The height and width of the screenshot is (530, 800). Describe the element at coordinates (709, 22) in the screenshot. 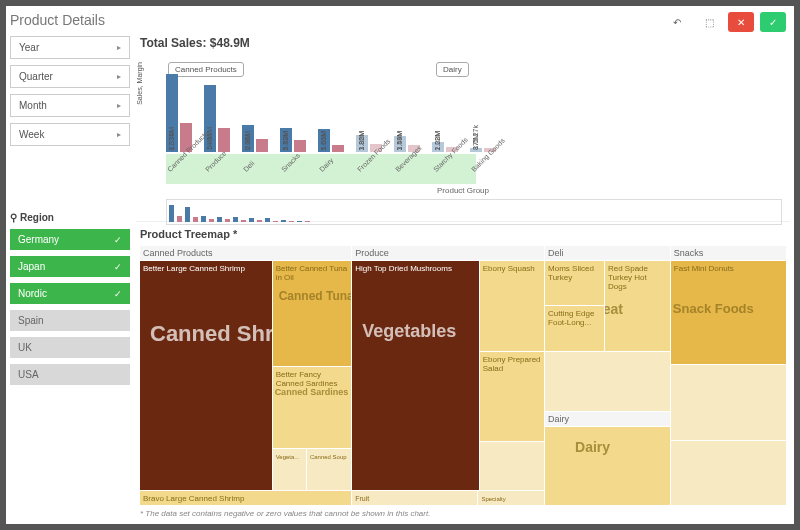

I see `lasso-icon: ⬚` at that location.